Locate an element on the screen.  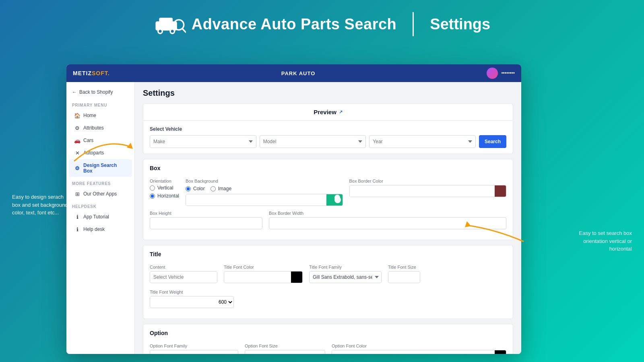
design-icon: ⚙ is located at coordinates (77, 168).